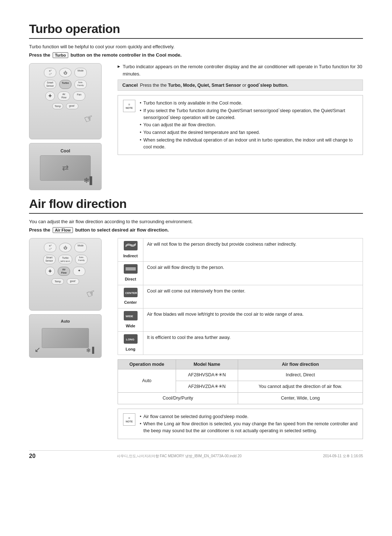 This screenshot has height=536, width=392. What do you see at coordinates (65, 271) in the screenshot?
I see `airflow-remote-lower-row: + AirFlow ✦` at bounding box center [65, 271].